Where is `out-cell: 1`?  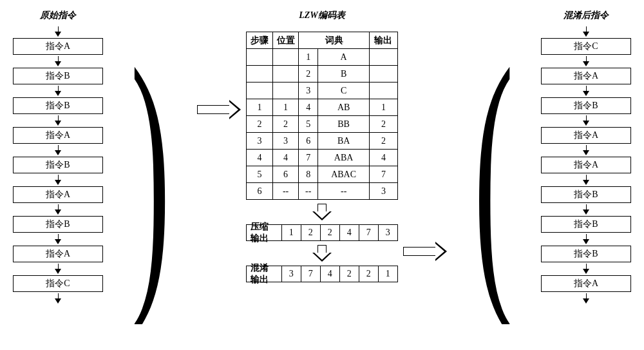 out-cell: 1 is located at coordinates (388, 274).